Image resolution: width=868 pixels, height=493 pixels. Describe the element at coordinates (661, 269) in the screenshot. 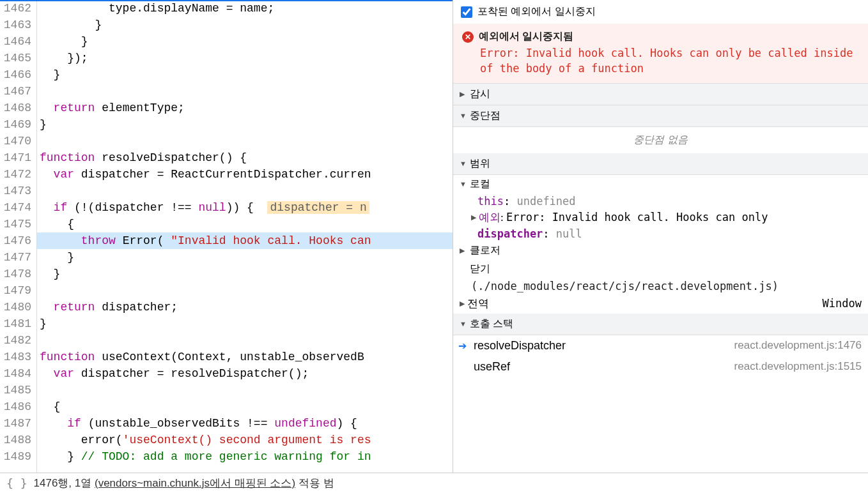

I see `scope-closure2-header: 닫기` at that location.